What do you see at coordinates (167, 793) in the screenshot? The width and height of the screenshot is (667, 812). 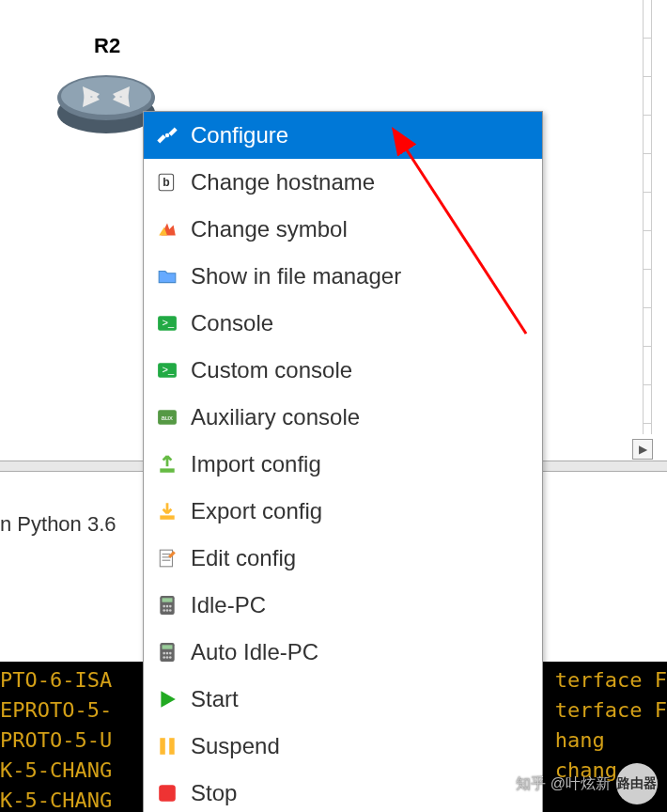 I see `stop-icon` at bounding box center [167, 793].